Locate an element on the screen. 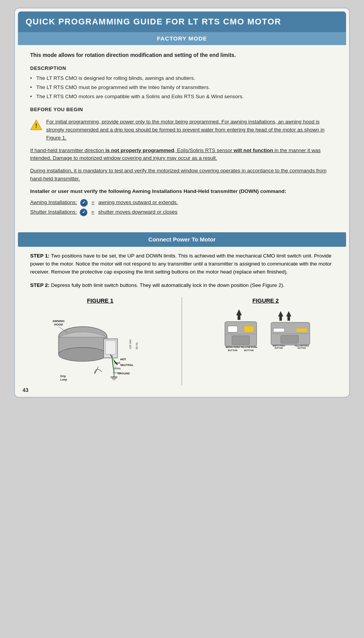 This screenshot has width=364, height=638. shutter-eq: = is located at coordinates (93, 212).